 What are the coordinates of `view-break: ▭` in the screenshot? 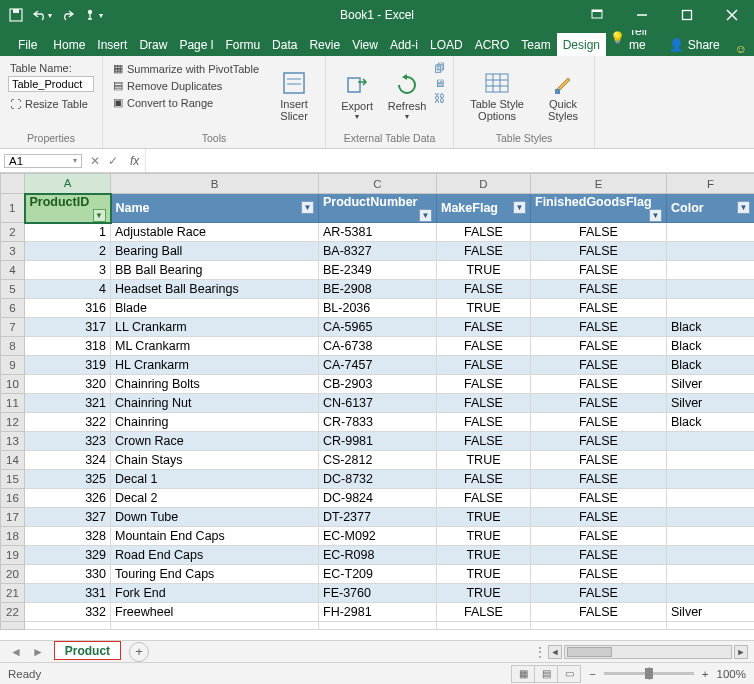 It's located at (569, 674).